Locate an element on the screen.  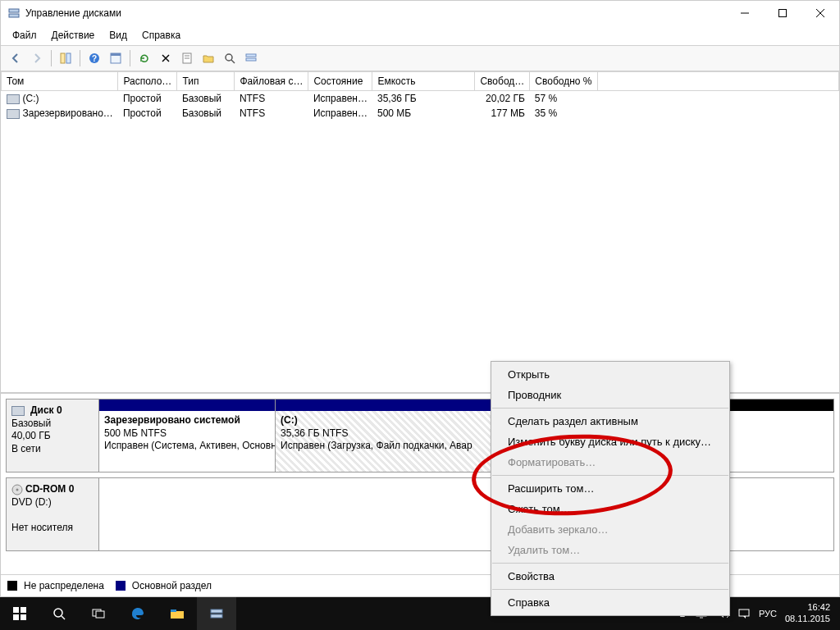
context-menu: Открыть Проводник Сделать раздел активны… is located at coordinates (610, 489).